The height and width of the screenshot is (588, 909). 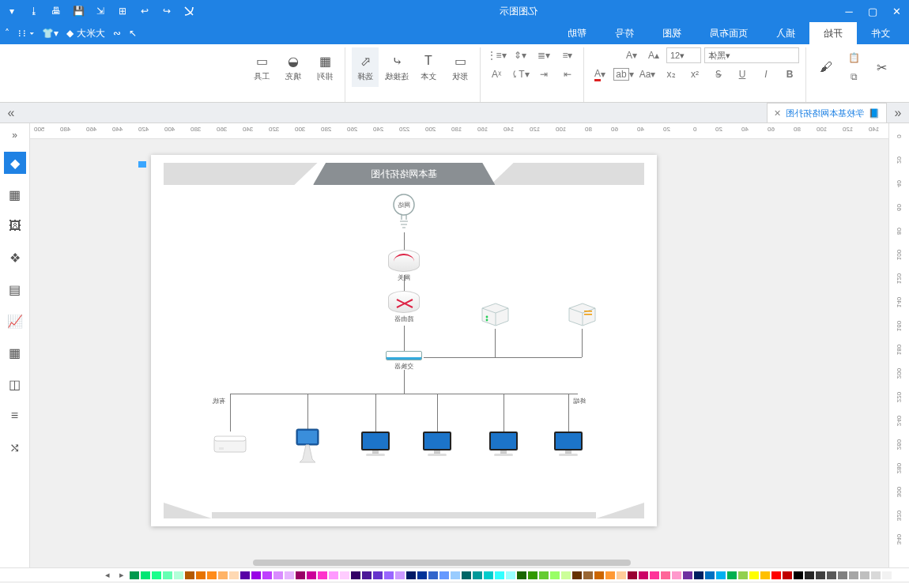 What do you see at coordinates (520, 74) in the screenshot?
I see `text-dir-button: ⤹T▾` at bounding box center [520, 74].